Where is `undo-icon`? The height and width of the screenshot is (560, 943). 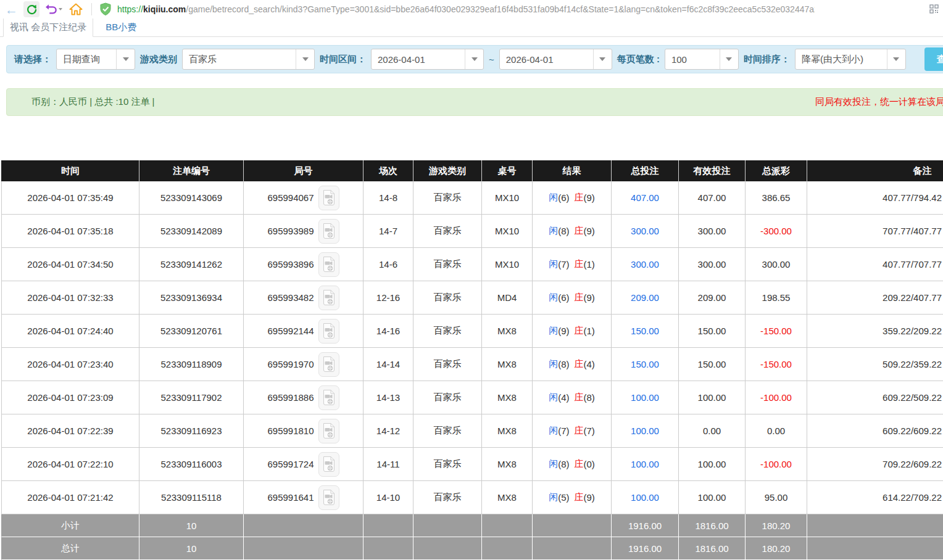
undo-icon is located at coordinates (54, 9).